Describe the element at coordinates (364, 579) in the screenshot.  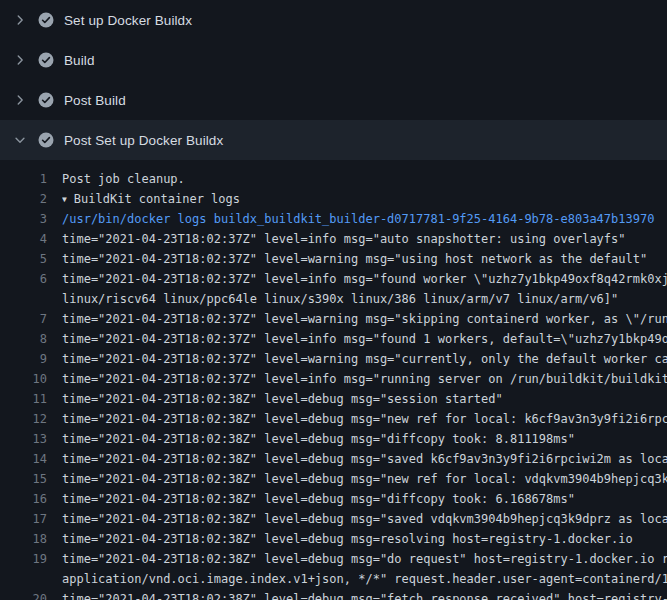
I see `log-text: application/vnd.oci.image.index.v1+json,…` at that location.